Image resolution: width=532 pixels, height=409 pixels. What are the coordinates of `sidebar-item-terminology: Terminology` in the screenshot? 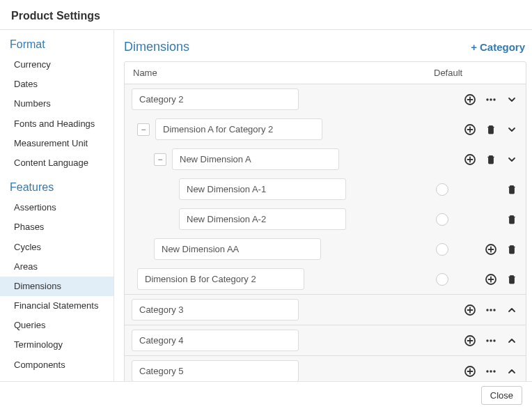 It's located at (57, 345).